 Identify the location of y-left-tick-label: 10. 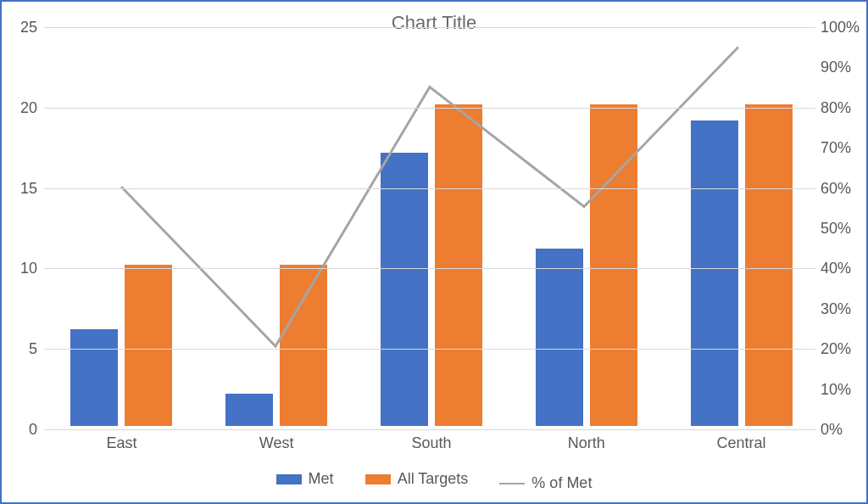
(32, 268).